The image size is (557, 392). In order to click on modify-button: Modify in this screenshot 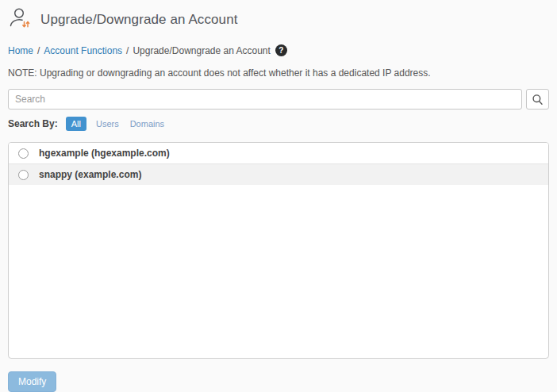, I will do `click(32, 382)`.